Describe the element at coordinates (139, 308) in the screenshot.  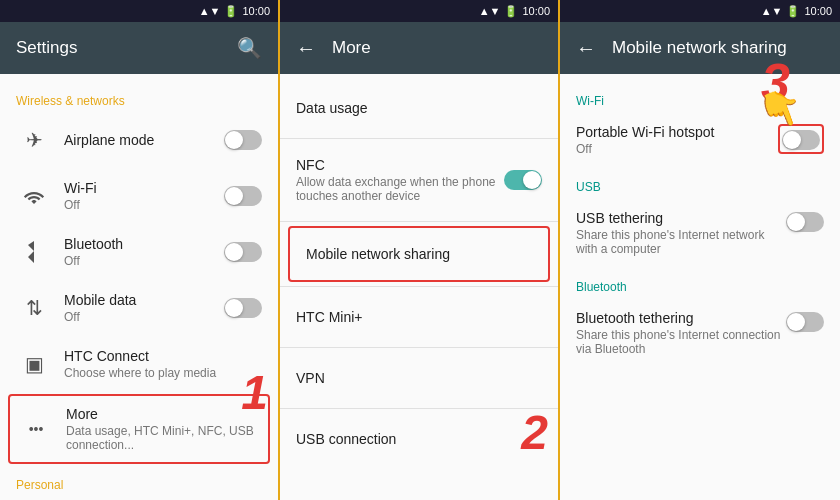
I see `mobile-data-item: ⇅ Mobile data Off` at that location.